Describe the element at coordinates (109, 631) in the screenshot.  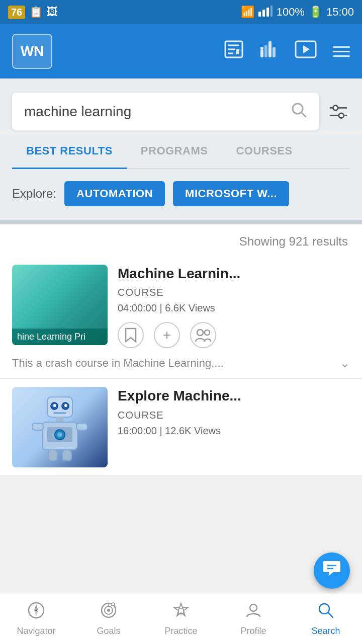
I see `nav-goals-label: Goals` at that location.